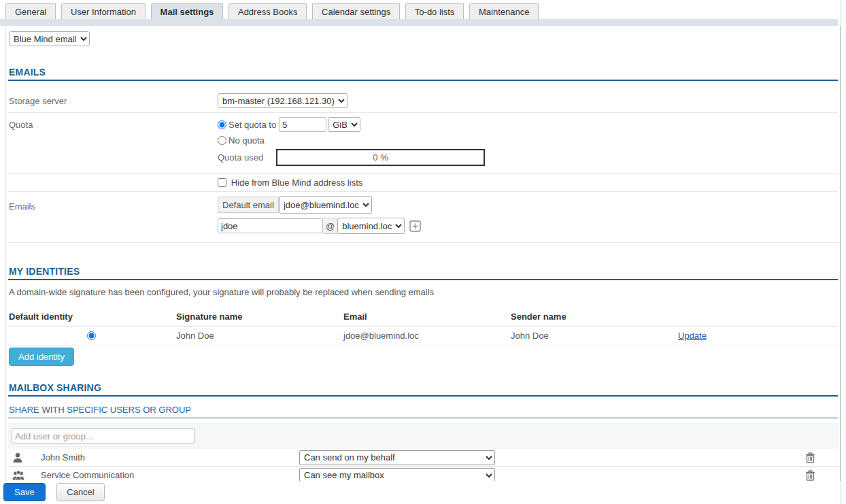  Describe the element at coordinates (92, 317) in the screenshot. I see `column-default-identity: Default identity` at that location.